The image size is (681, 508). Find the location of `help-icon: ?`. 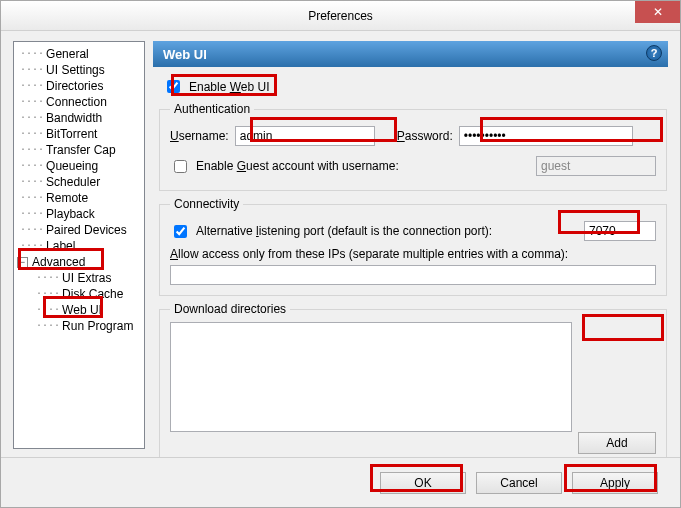

help-icon: ? is located at coordinates (654, 53).